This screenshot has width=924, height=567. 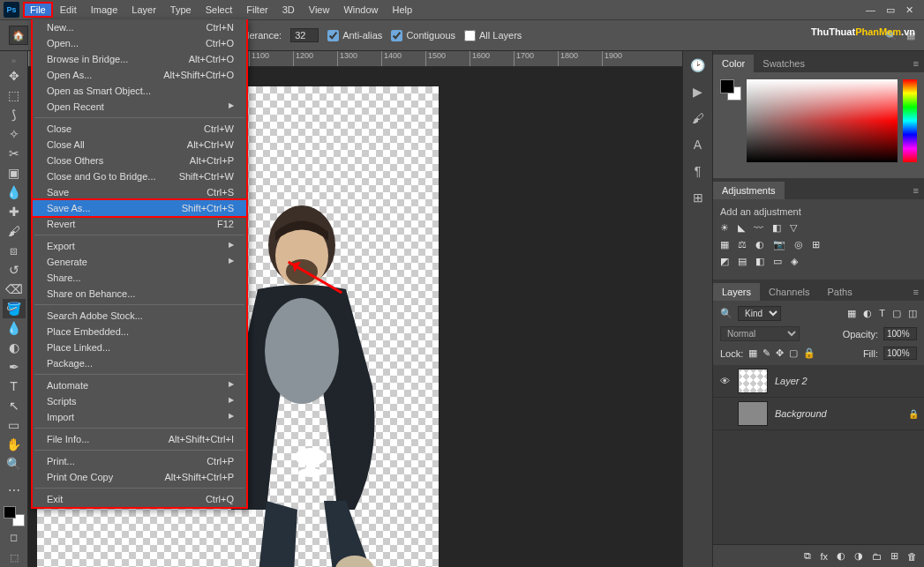 I want to click on history-icon: 🕑, so click(x=697, y=65).